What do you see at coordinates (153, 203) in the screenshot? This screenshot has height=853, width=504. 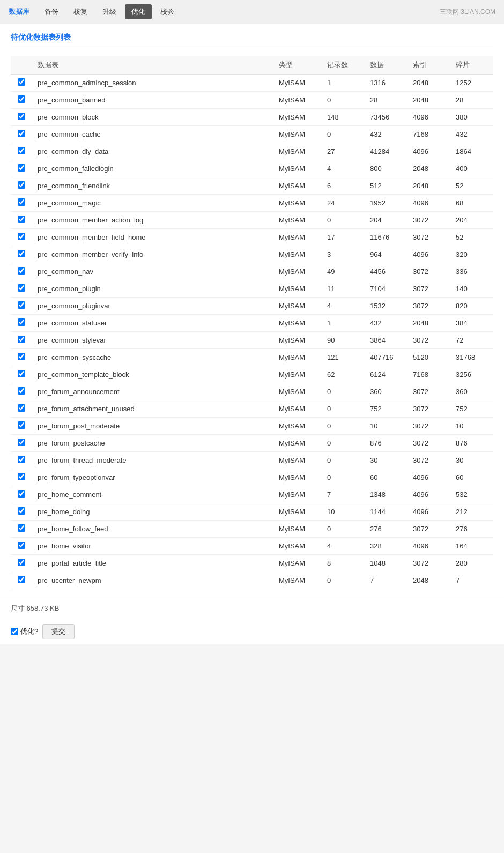 I see `row-table-name: pre_common_magic` at bounding box center [153, 203].